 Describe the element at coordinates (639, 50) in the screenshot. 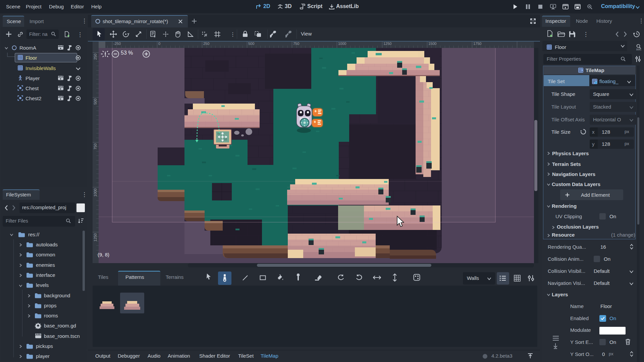

I see `svg-text: DOC` at that location.